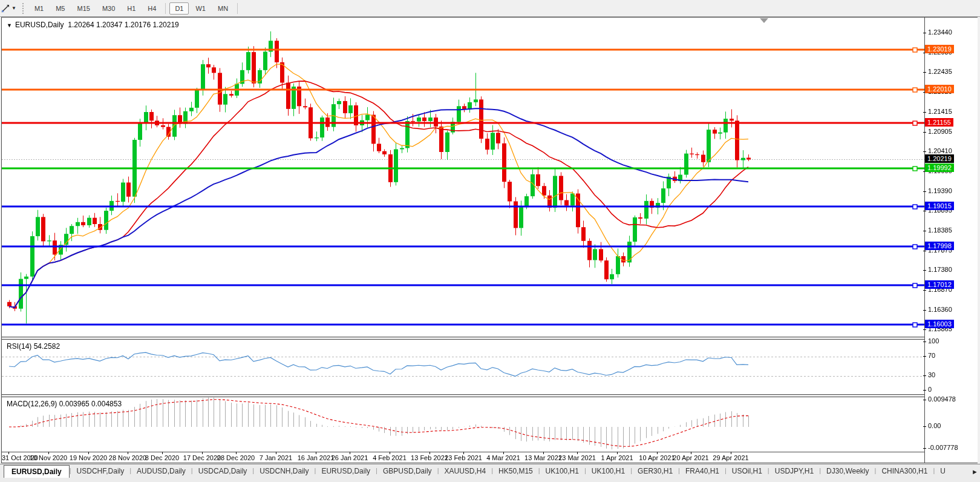 The width and height of the screenshot is (980, 482). I want to click on macd-pane, so click(463, 424).